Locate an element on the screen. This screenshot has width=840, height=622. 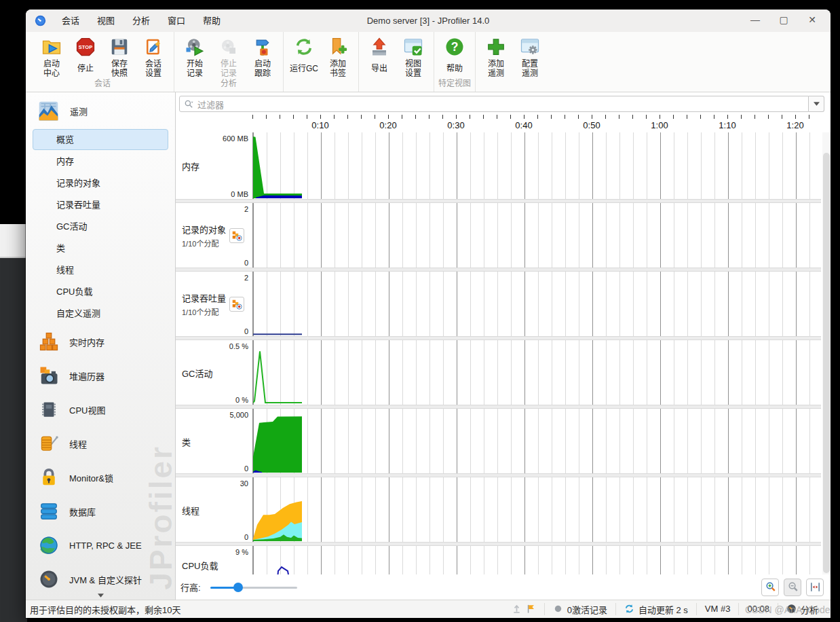
sidebar-item-monitors-locks: Monitor&锁 is located at coordinates (100, 477).